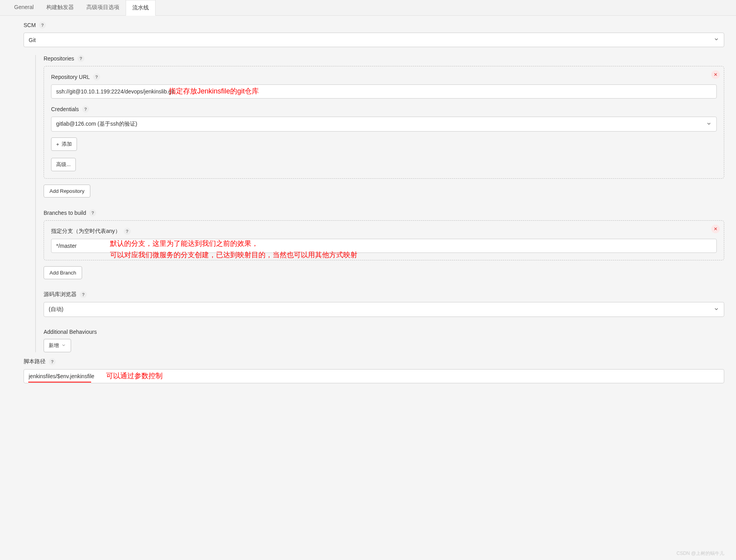 This screenshot has height=560, width=736. What do you see at coordinates (368, 8) in the screenshot?
I see `tabs-bar: General 构建触发器 高级项目选项 流水线` at bounding box center [368, 8].